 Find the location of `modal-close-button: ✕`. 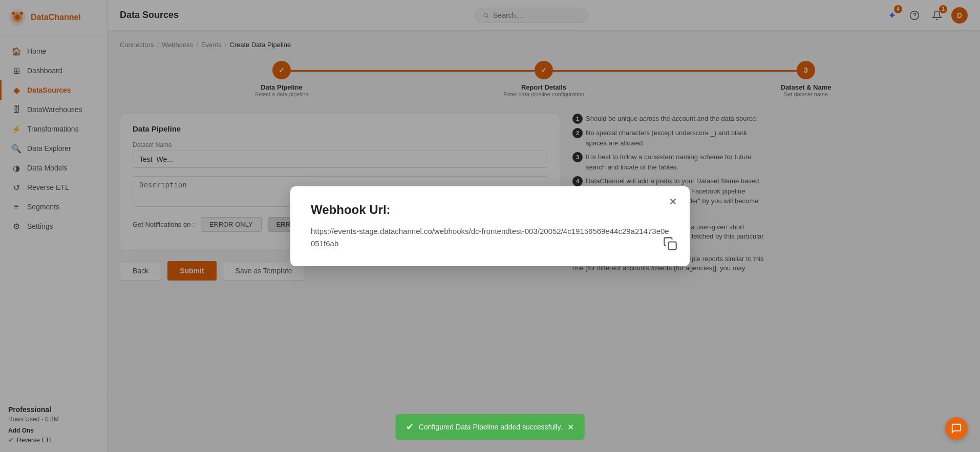

modal-close-button: ✕ is located at coordinates (673, 202).